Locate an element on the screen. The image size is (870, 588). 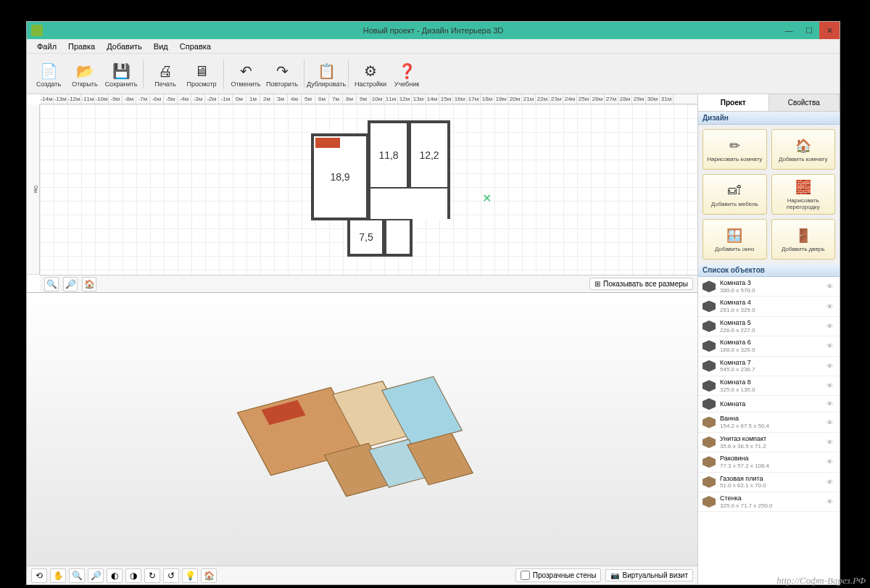
3d-zoom-out-button: 🔎 is located at coordinates (96, 576).